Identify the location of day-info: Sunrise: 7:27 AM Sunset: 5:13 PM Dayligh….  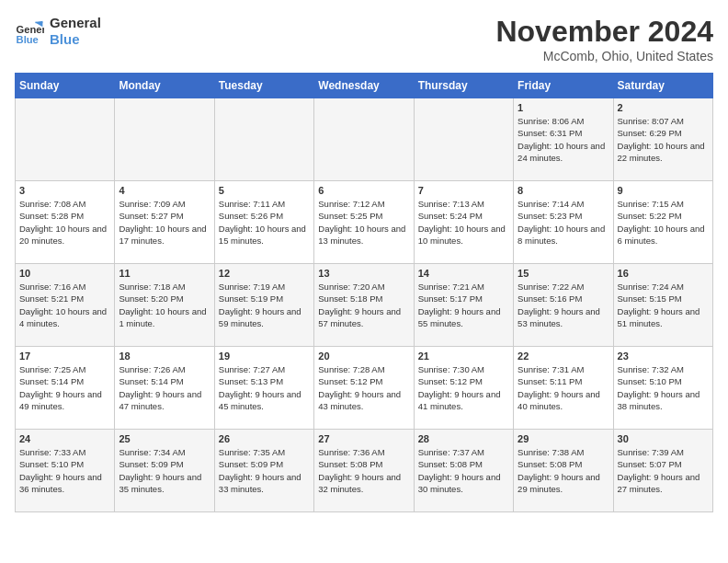
(265, 388).